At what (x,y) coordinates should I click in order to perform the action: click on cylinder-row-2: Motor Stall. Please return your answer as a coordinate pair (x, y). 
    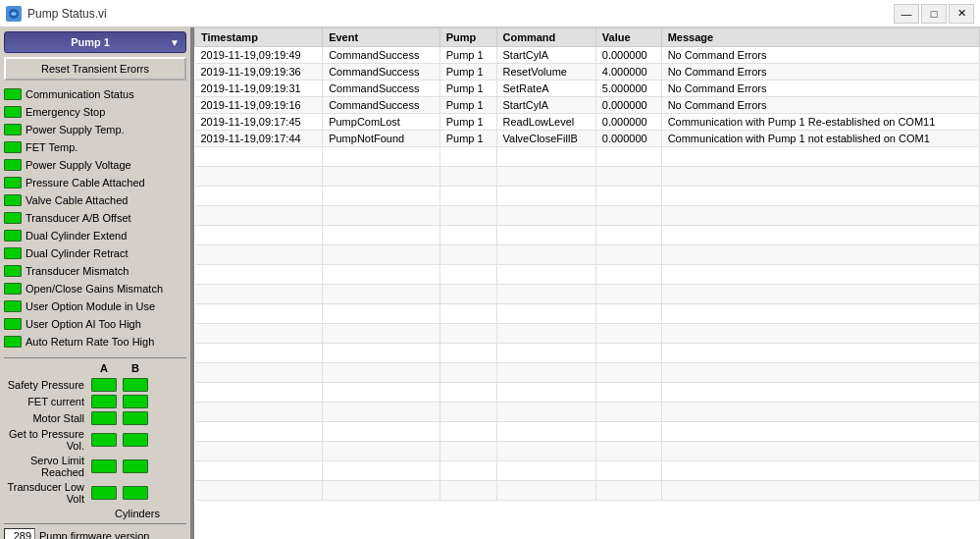
    Looking at the image, I should click on (95, 418).